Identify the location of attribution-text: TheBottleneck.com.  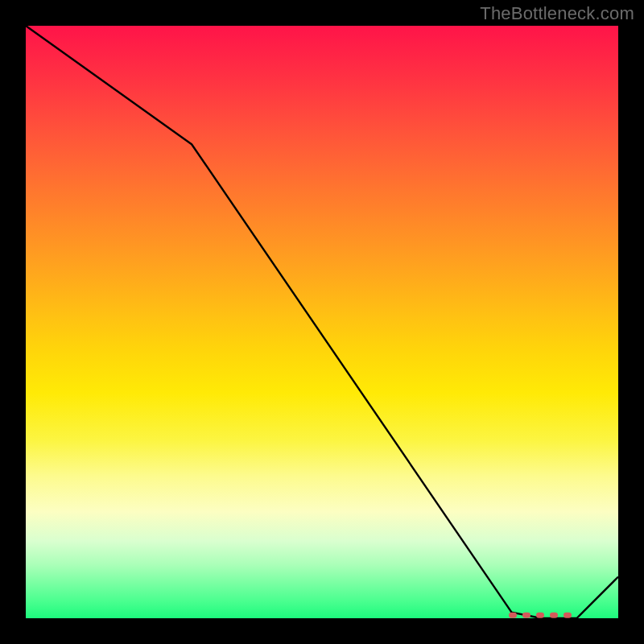
(557, 14).